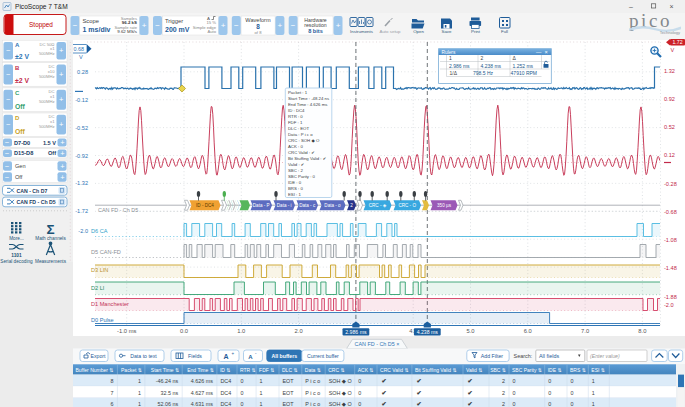 The width and height of the screenshot is (685, 407). What do you see at coordinates (302, 176) in the screenshot?
I see `svg-text: SBC Parity : 0` at bounding box center [302, 176].